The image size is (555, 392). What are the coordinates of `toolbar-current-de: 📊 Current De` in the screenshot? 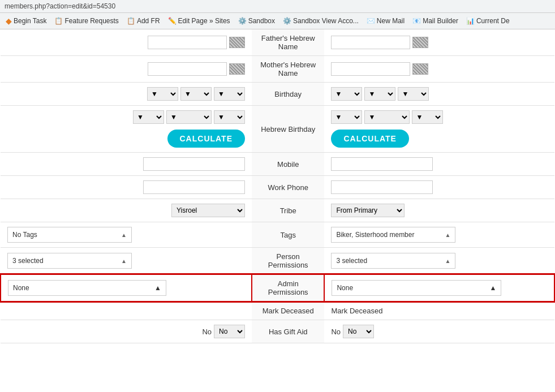 It's located at (488, 21).